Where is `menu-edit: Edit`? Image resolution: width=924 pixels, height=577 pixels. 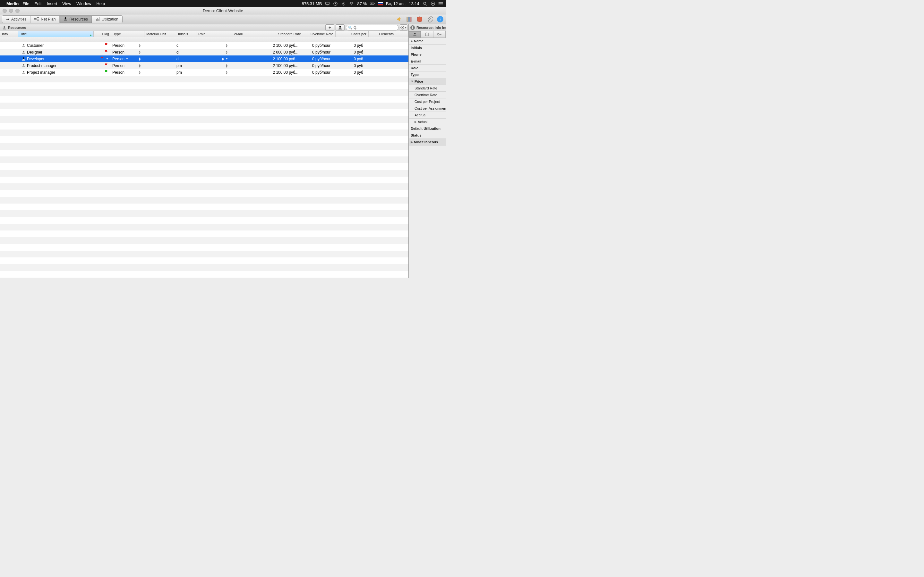 menu-edit: Edit is located at coordinates (38, 4).